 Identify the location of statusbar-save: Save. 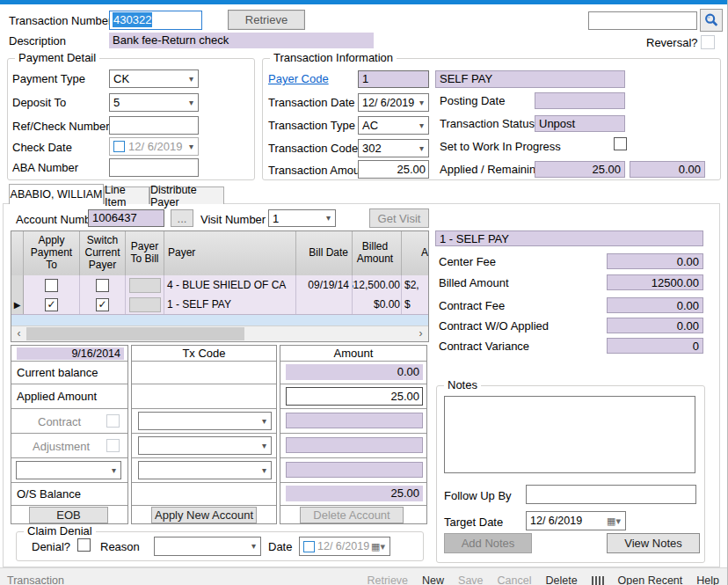
(471, 580).